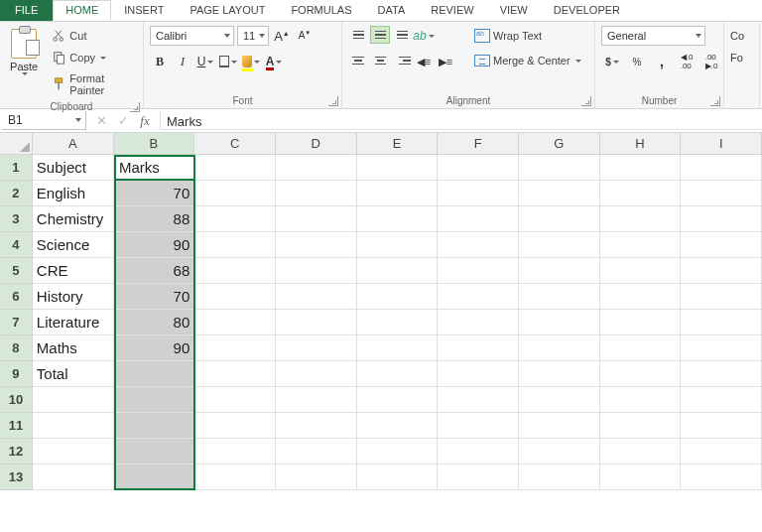 The image size is (762, 532). Describe the element at coordinates (227, 10) in the screenshot. I see `tab-page-layout: PAGE LAYOUT` at that location.